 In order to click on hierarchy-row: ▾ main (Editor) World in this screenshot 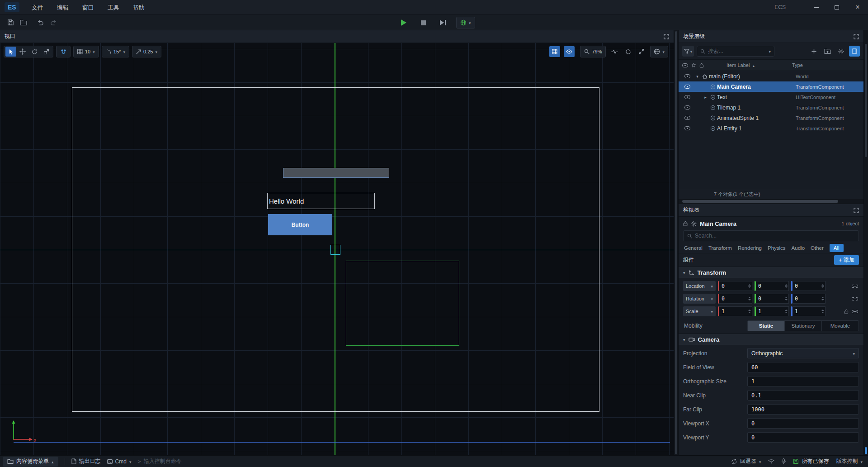, I will do `click(771, 76)`.